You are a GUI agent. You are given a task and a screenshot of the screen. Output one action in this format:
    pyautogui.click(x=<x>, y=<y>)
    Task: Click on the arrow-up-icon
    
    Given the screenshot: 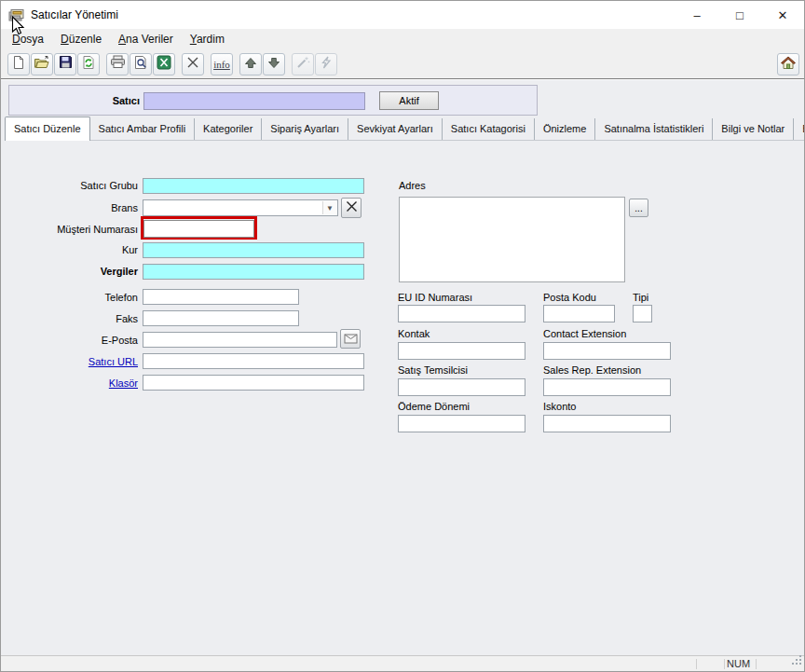 What is the action you would take?
    pyautogui.click(x=251, y=64)
    